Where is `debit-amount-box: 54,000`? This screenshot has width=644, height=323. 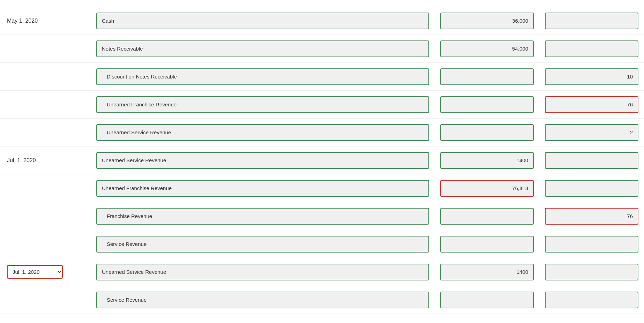 debit-amount-box: 54,000 is located at coordinates (487, 49).